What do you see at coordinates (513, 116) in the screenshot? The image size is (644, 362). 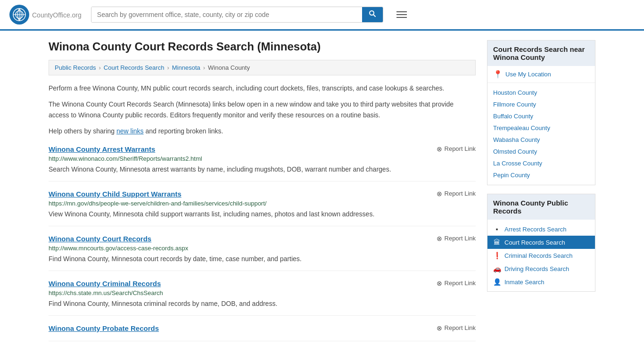 I see `nearby-county-link: Buffalo County` at bounding box center [513, 116].